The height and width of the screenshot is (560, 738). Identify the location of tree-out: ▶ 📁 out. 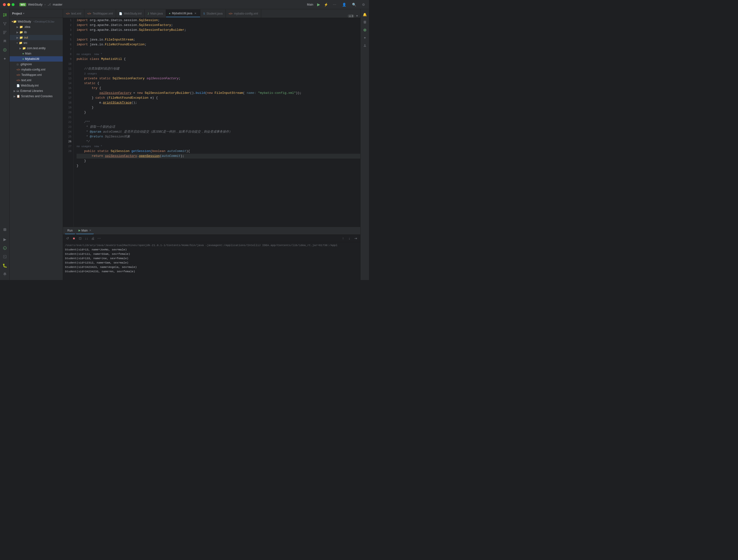
(36, 38).